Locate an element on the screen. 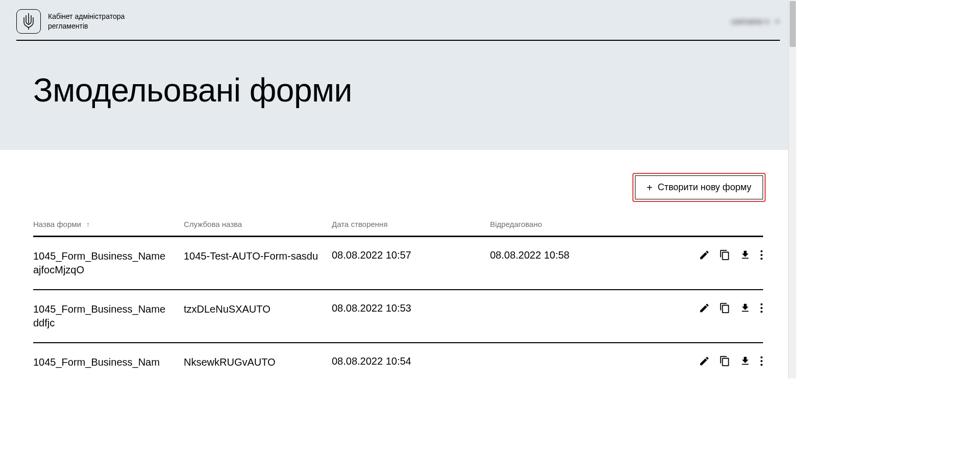 Image resolution: width=980 pixels, height=460 pixels. cell-created-date: 08.08.2022 10:53 is located at coordinates (411, 308).